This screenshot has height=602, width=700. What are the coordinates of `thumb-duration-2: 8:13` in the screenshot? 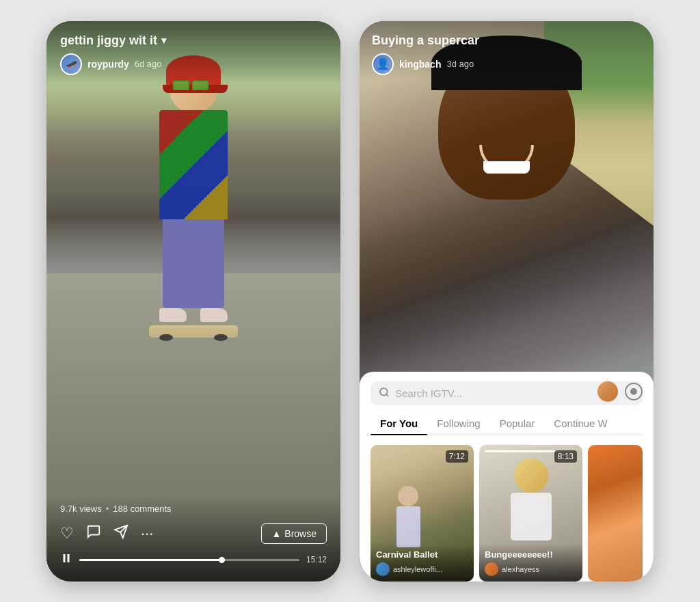 It's located at (566, 456).